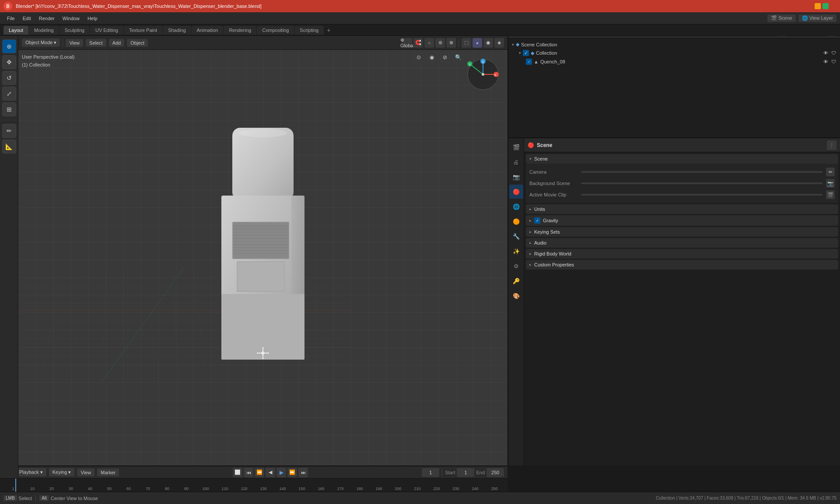  I want to click on jump-end-btn: ⏭, so click(303, 472).